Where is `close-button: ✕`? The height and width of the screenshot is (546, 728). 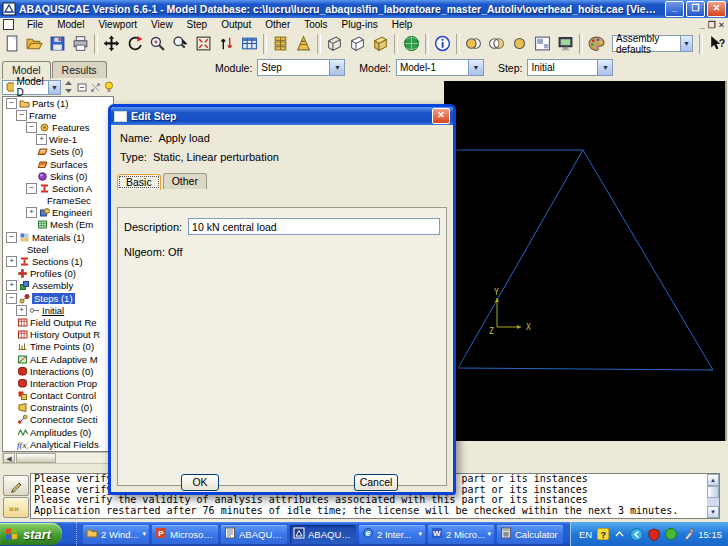 close-button: ✕ is located at coordinates (716, 9).